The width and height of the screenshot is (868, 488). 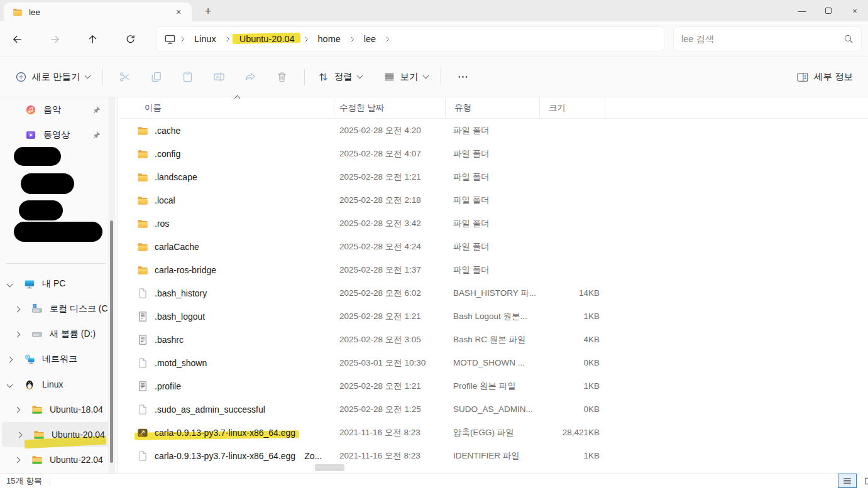 I want to click on sidebar-item-label: 로컬 디스크 (C, so click(x=79, y=309).